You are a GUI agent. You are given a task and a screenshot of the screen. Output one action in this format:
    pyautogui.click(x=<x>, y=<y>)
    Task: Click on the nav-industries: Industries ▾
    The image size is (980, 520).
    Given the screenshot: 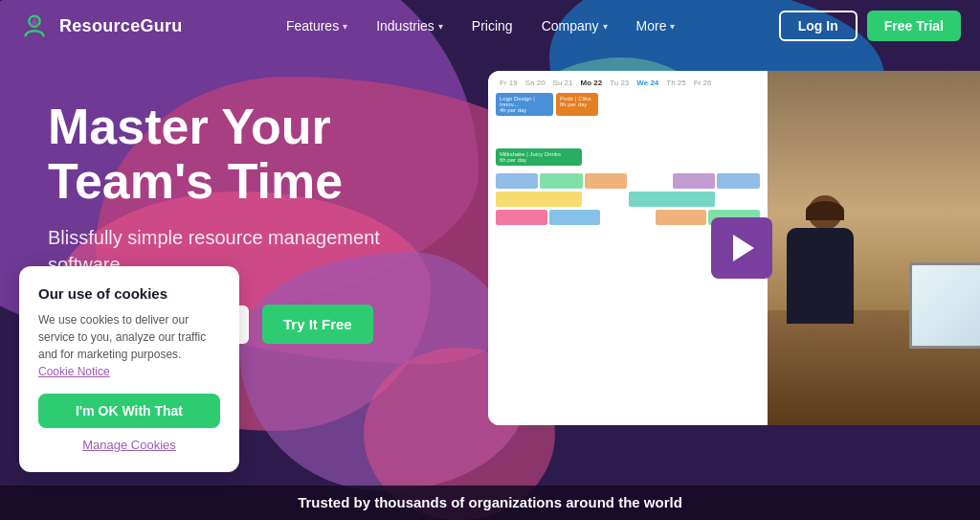 What is the action you would take?
    pyautogui.click(x=410, y=26)
    